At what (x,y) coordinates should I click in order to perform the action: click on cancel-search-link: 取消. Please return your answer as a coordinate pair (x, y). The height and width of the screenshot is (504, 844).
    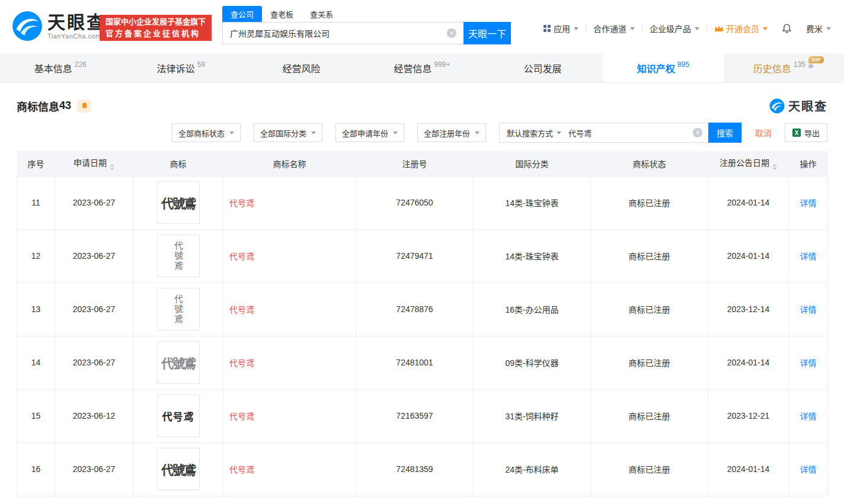
    Looking at the image, I should click on (763, 133).